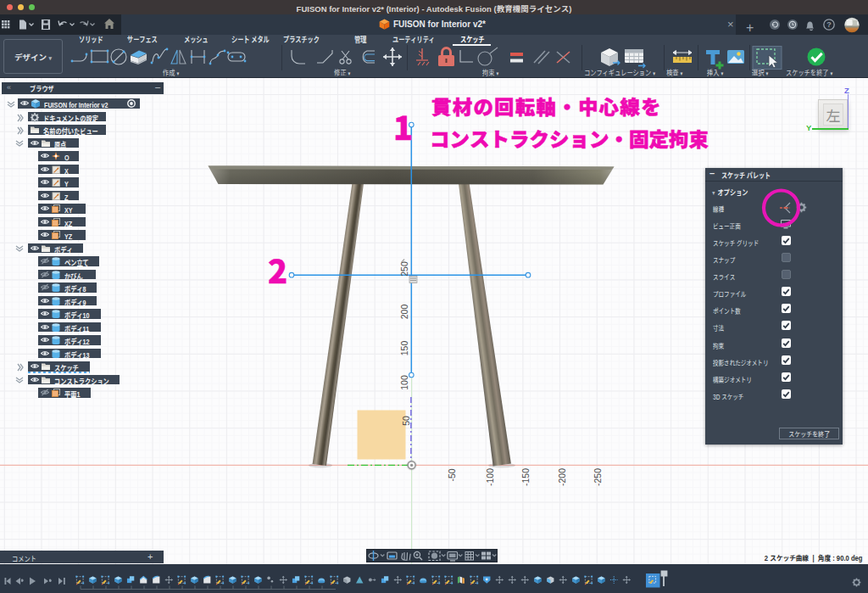 This screenshot has height=593, width=868. I want to click on svg-text: -250, so click(598, 477).